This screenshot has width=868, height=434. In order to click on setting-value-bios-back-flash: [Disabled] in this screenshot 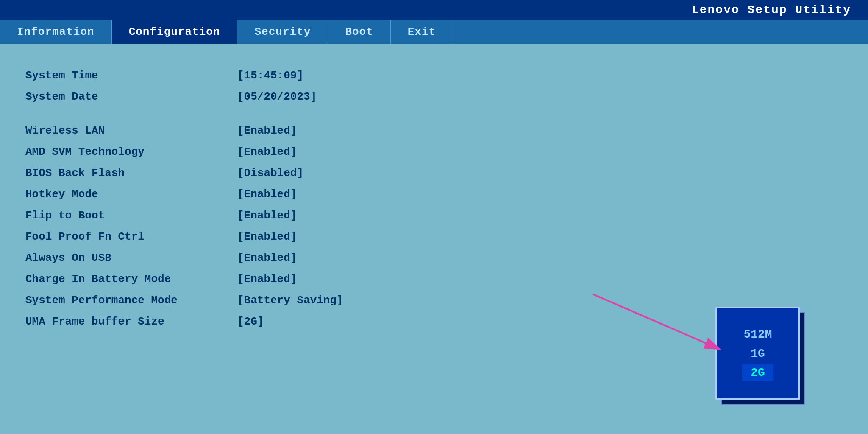, I will do `click(322, 173)`.